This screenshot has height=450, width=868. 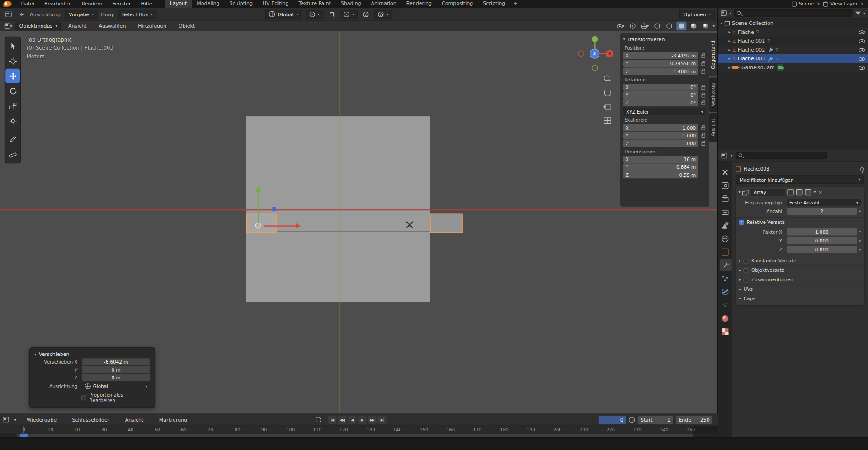 What do you see at coordinates (5, 420) in the screenshot?
I see `timeline-editor-icon` at bounding box center [5, 420].